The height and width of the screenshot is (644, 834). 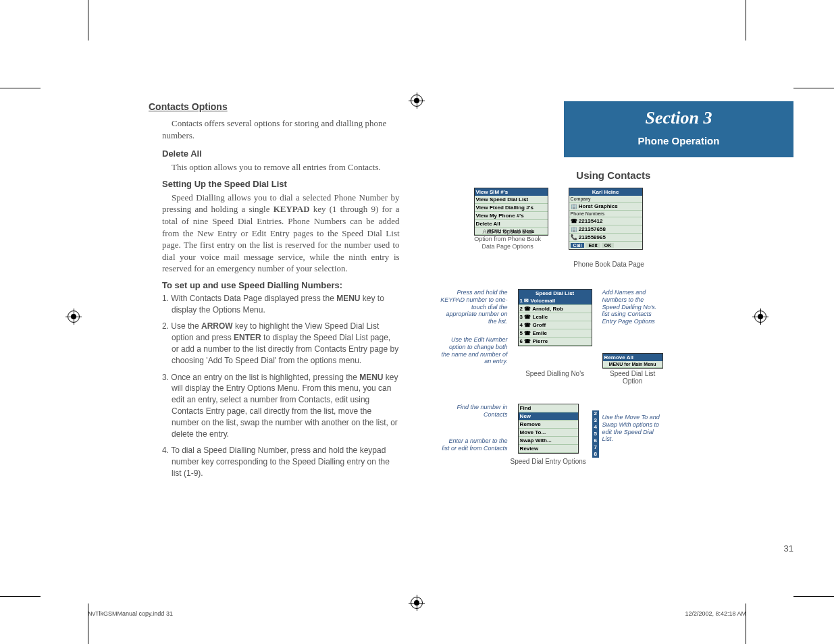 What do you see at coordinates (578, 246) in the screenshot?
I see `call-button: Call` at bounding box center [578, 246].